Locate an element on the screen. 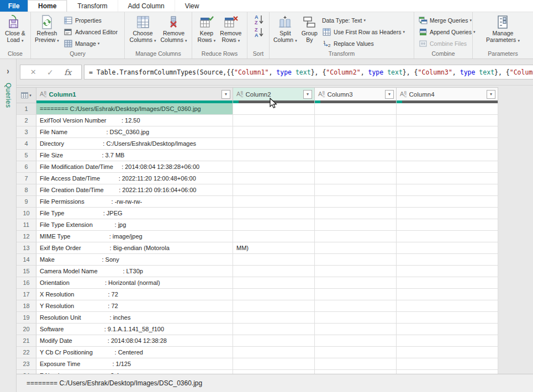  manage-button: Manage is located at coordinates (91, 43).